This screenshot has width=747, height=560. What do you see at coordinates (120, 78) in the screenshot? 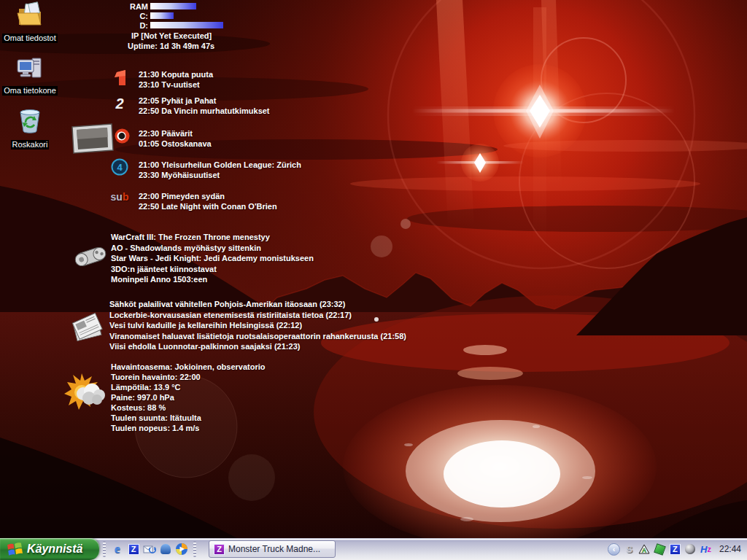
I see `tv1-logo-icon` at bounding box center [120, 78].